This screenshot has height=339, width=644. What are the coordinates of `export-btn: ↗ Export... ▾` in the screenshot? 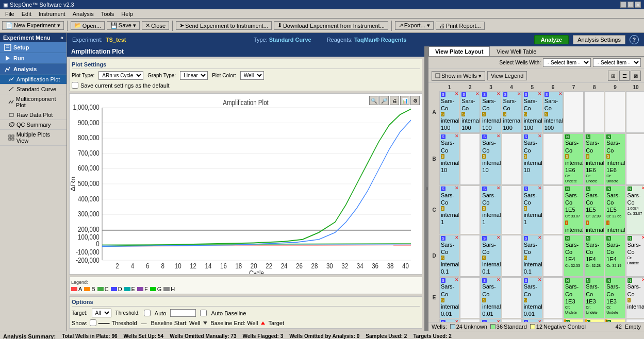 It's located at (415, 26).